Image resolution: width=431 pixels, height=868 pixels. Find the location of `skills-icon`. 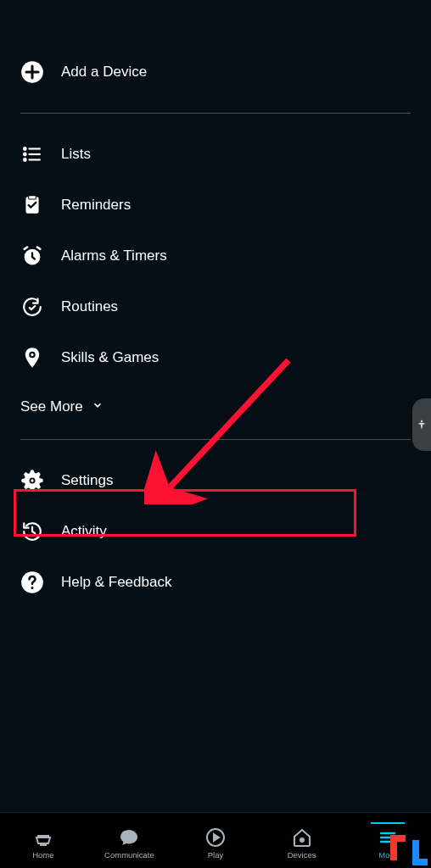

skills-icon is located at coordinates (32, 358).